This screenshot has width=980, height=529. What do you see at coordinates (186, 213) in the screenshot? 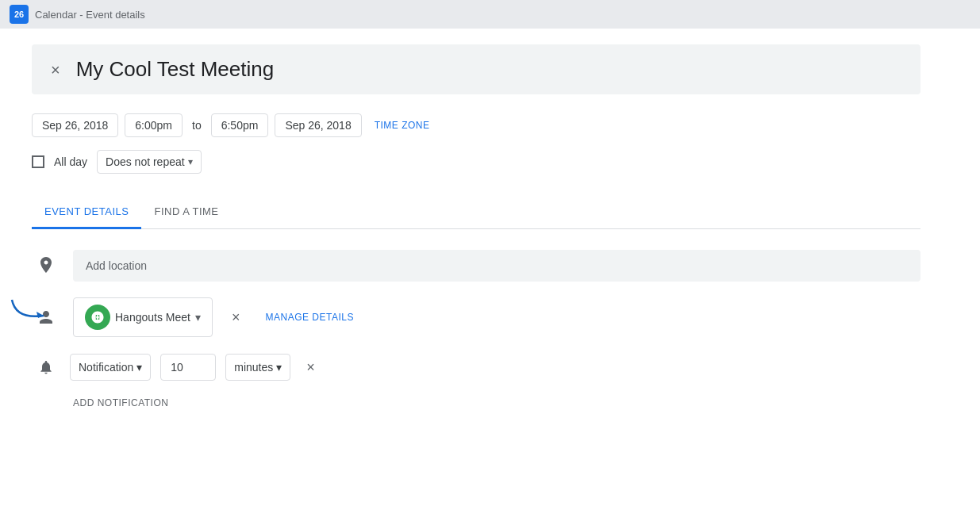
I see `tab-find-a-time: FIND A TIME` at bounding box center [186, 213].